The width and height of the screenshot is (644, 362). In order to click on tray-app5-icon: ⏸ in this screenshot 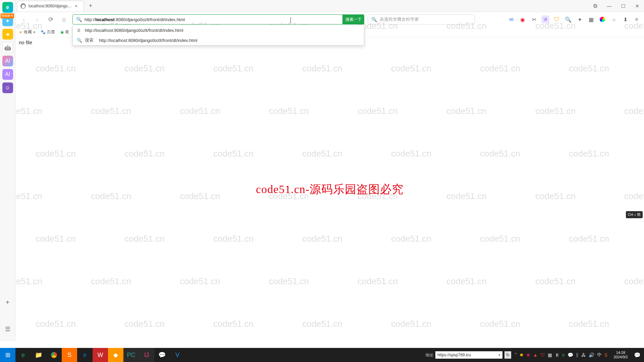, I will do `click(557, 355)`.